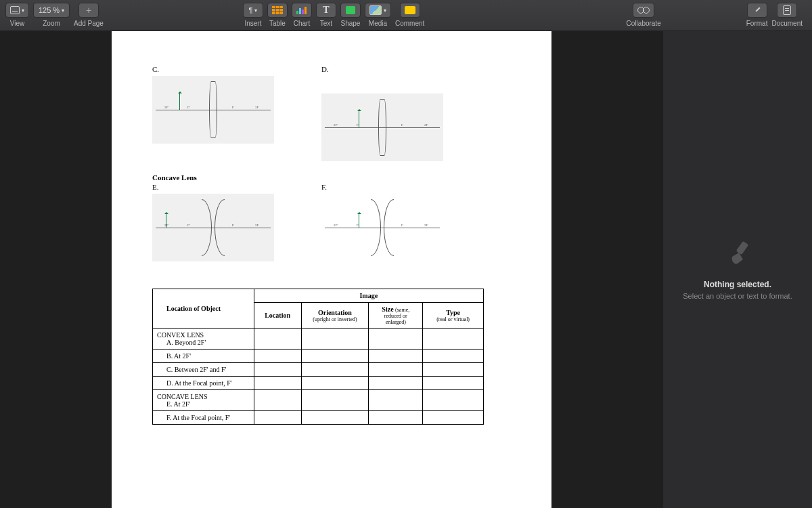 The image size is (812, 508). What do you see at coordinates (89, 10) in the screenshot?
I see `plus-icon: +` at bounding box center [89, 10].